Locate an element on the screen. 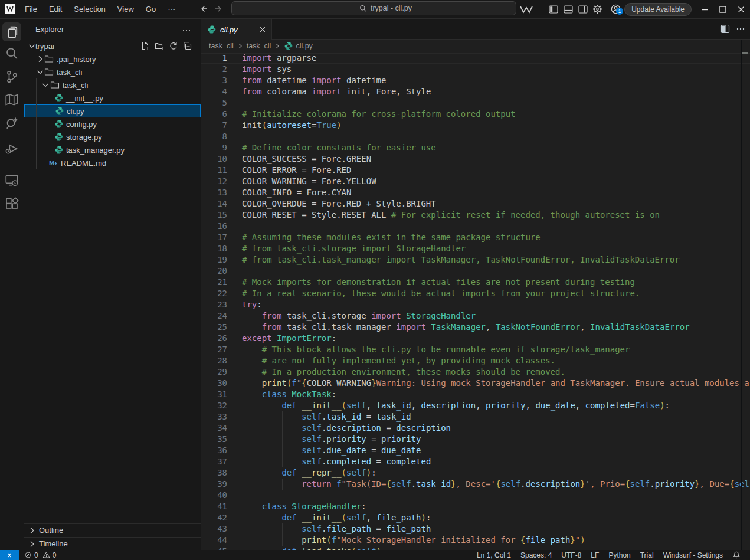 This screenshot has width=750, height=560. notifications-bell-icon is located at coordinates (736, 555).